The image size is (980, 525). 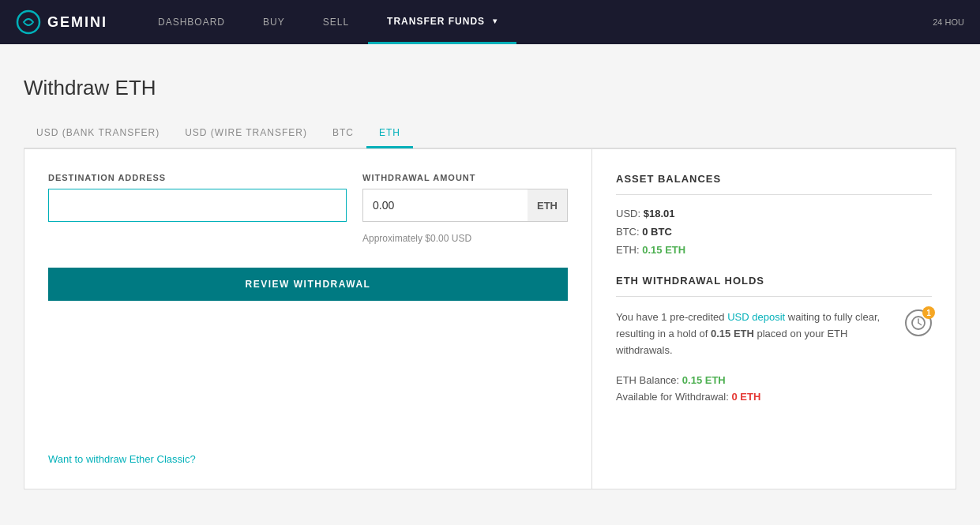 What do you see at coordinates (774, 396) in the screenshot?
I see `eth-available-row: Available for Withdrawal: 0 ETH` at bounding box center [774, 396].